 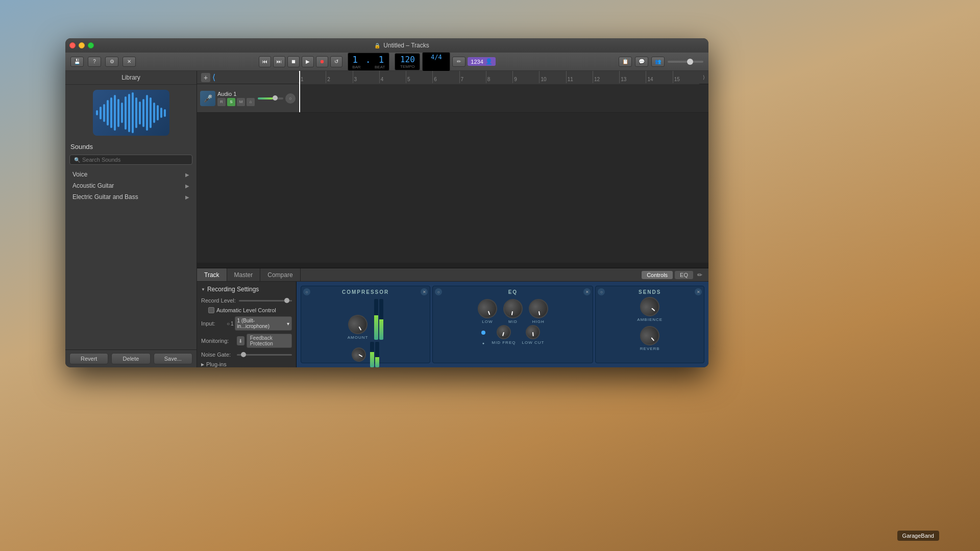 What do you see at coordinates (686, 77) in the screenshot?
I see `ruler-mark-15: 15` at bounding box center [686, 77].